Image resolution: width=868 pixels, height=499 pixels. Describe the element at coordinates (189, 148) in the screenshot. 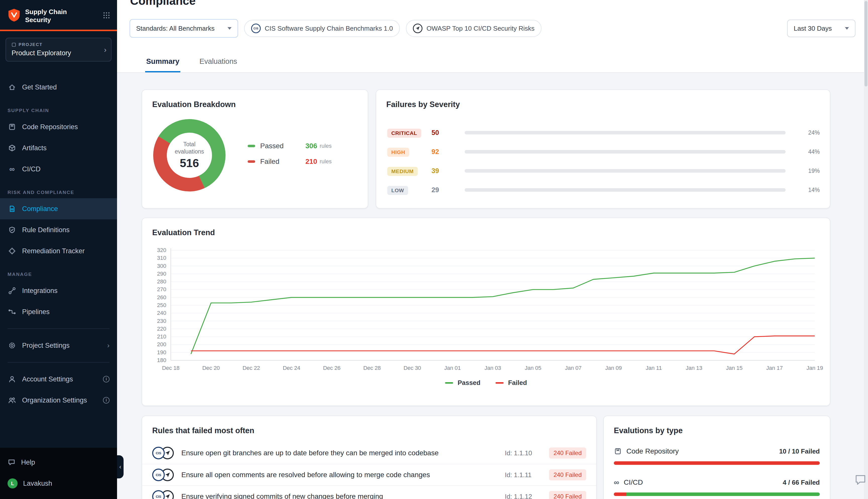

I see `donut-center-label: Total evaluations` at that location.